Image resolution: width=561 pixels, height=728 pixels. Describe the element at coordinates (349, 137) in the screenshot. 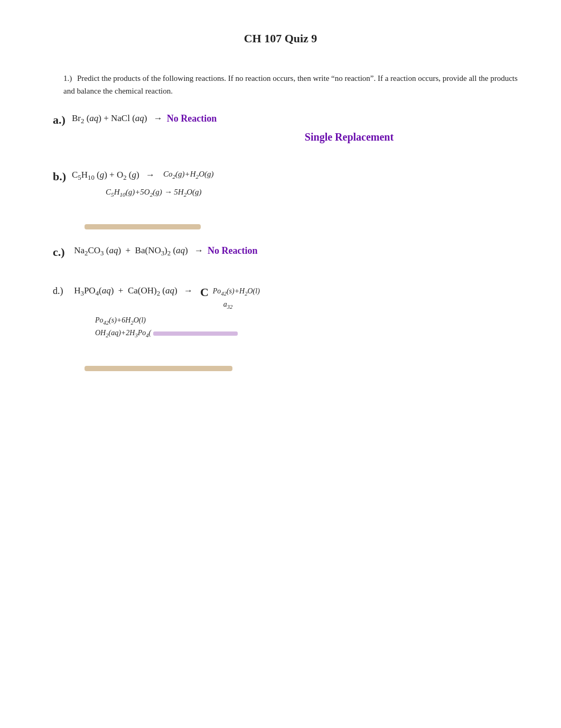

I see `part-a-answer2: Single Replacement` at that location.